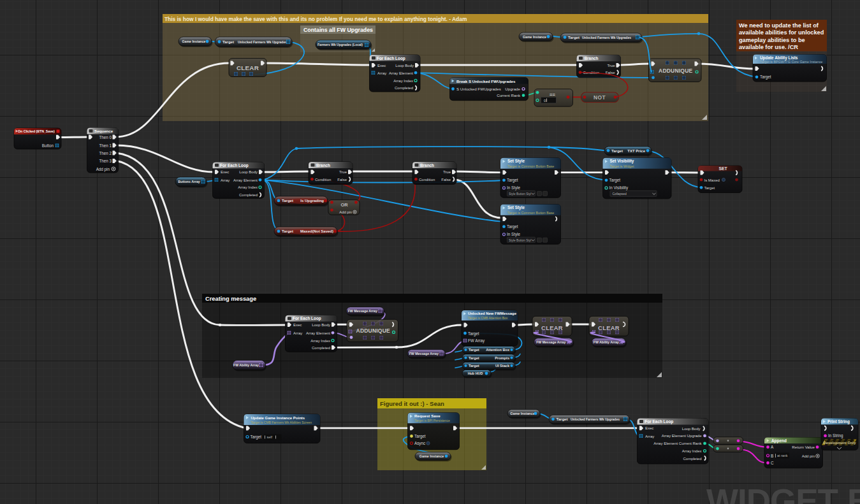 This screenshot has height=504, width=860. I want to click on svg-text: Collapsed, so click(620, 194).